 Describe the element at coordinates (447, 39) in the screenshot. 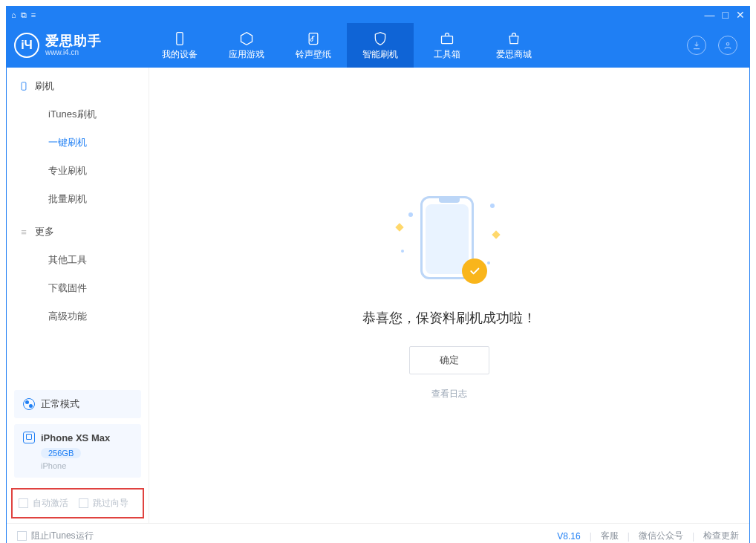

I see `toolbox-icon` at that location.